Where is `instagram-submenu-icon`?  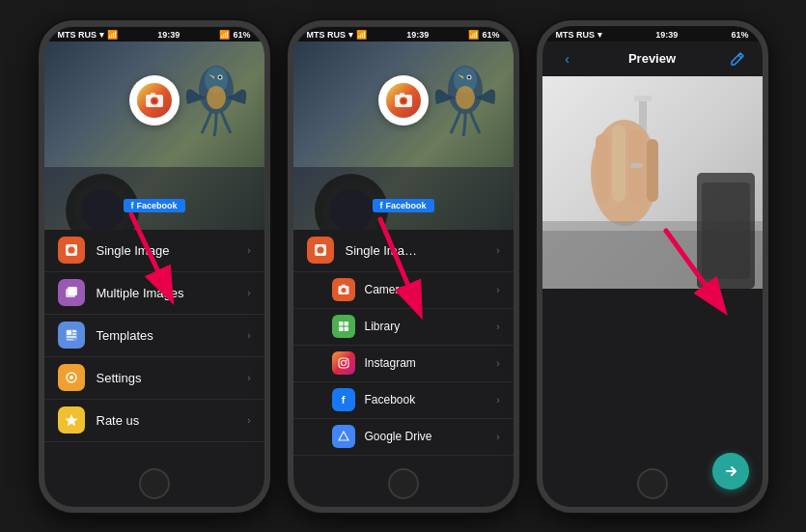 instagram-submenu-icon is located at coordinates (344, 363).